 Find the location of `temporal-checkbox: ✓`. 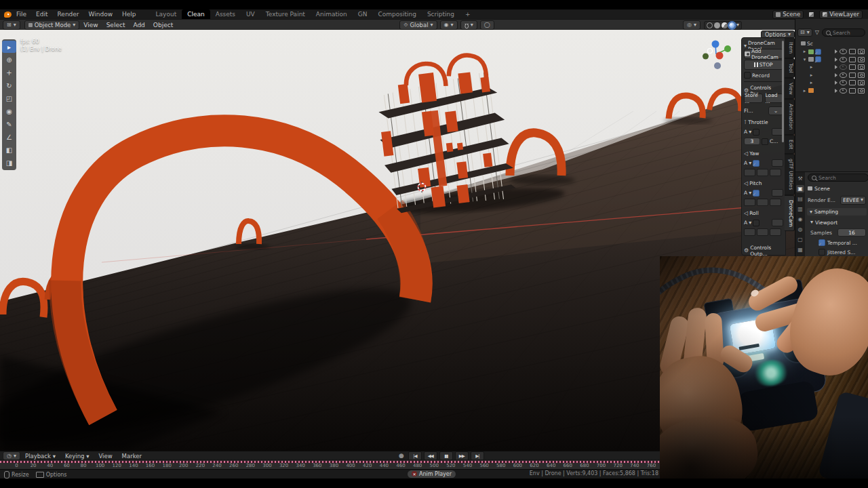

temporal-checkbox: ✓ is located at coordinates (822, 243).